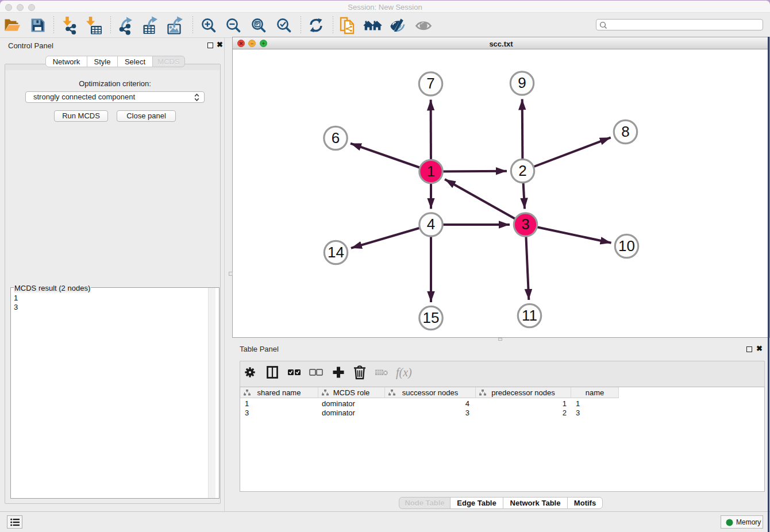  Describe the element at coordinates (522, 171) in the screenshot. I see `svg-text: 2` at that location.